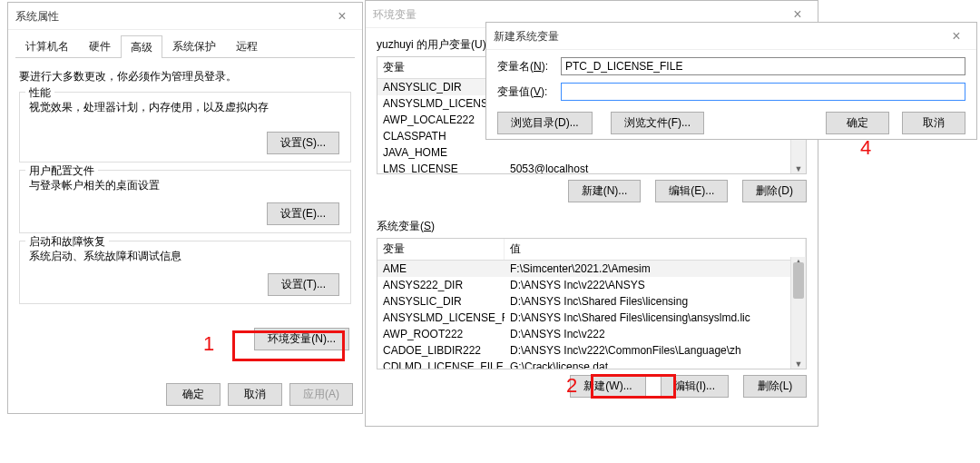  Describe the element at coordinates (604, 191) in the screenshot. I see `user-new-button: 新建(N)...` at that location.